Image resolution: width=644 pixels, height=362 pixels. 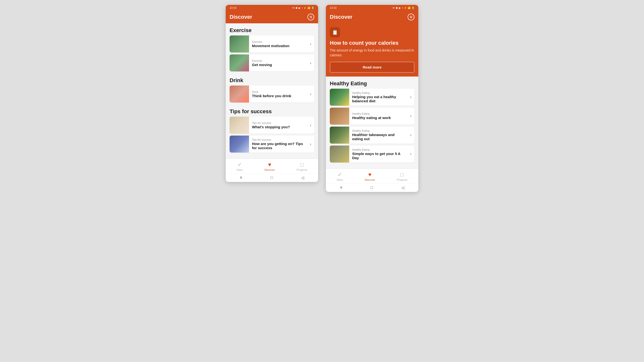 What do you see at coordinates (278, 42) in the screenshot?
I see `category-movement-motivation: Exercise` at bounding box center [278, 42].